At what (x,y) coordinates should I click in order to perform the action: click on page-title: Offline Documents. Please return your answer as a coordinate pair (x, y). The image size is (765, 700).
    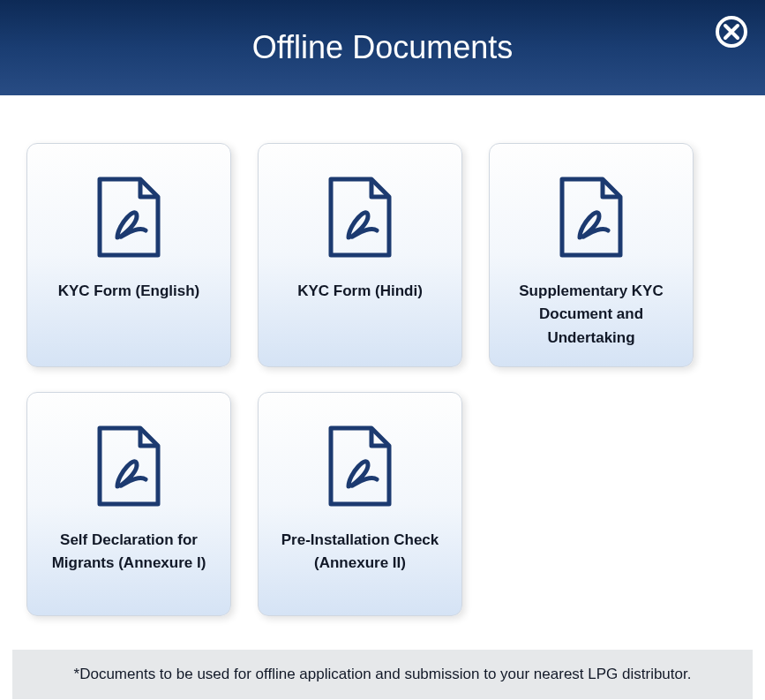
    Looking at the image, I should click on (383, 48).